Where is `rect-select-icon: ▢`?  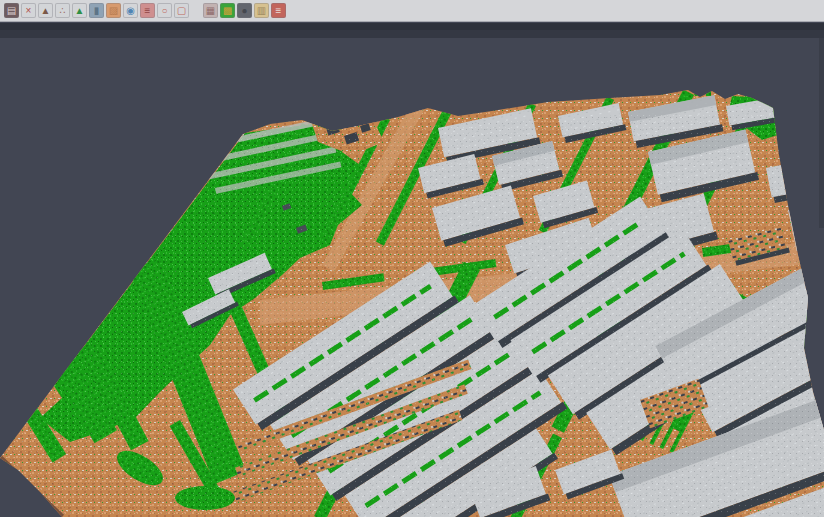 rect-select-icon: ▢ is located at coordinates (182, 10).